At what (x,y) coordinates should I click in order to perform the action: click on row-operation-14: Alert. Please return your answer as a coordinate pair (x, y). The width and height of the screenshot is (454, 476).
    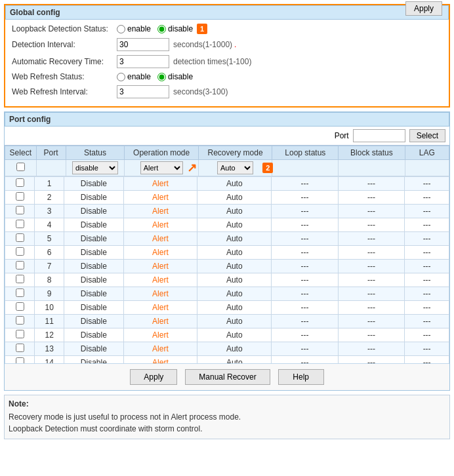
    Looking at the image, I should click on (160, 360).